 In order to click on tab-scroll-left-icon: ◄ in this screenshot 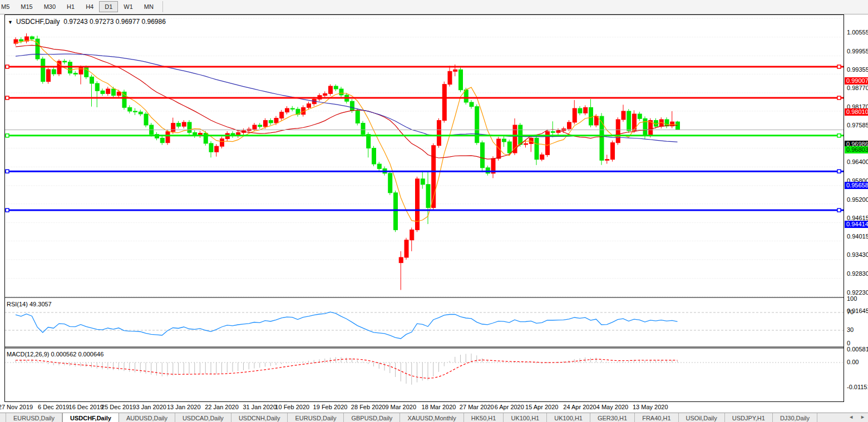, I will do `click(851, 417)`.